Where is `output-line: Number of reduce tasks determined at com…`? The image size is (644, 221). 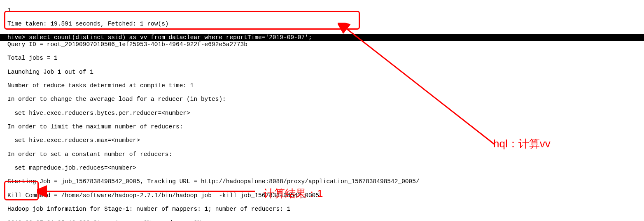 output-line: Number of reduce tasks determined at com… is located at coordinates (322, 86).